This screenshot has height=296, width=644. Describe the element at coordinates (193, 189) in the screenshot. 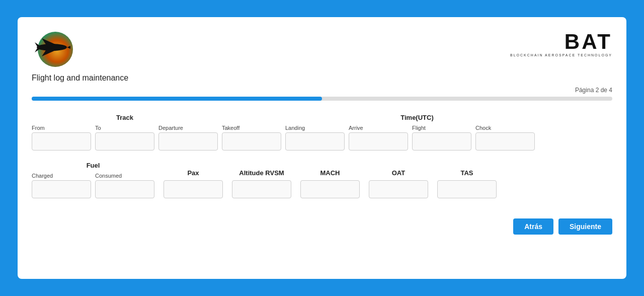

I see `pax-input` at that location.